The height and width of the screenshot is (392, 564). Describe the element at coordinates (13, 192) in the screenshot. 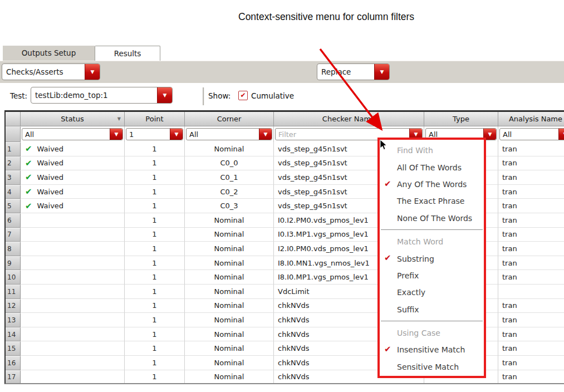

I see `row-number: 4` at that location.